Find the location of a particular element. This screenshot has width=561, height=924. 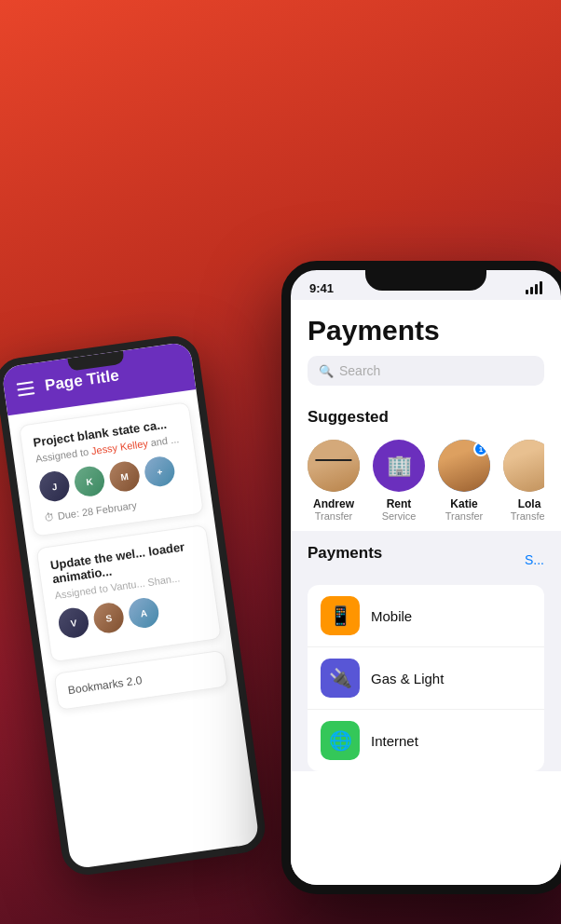

avatar-3: M is located at coordinates (125, 476).